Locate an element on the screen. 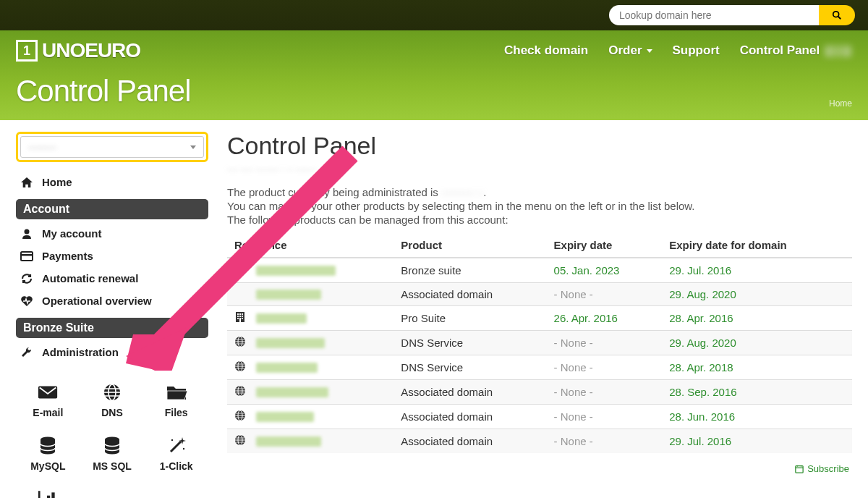 This screenshot has width=868, height=498. table-row: Associated domain - None - 29. Jul. 2016 is located at coordinates (540, 442).